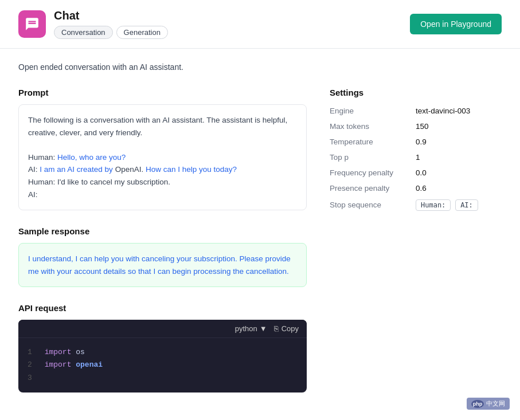 The image size is (520, 420). I want to click on label-top-p: Top p, so click(373, 157).